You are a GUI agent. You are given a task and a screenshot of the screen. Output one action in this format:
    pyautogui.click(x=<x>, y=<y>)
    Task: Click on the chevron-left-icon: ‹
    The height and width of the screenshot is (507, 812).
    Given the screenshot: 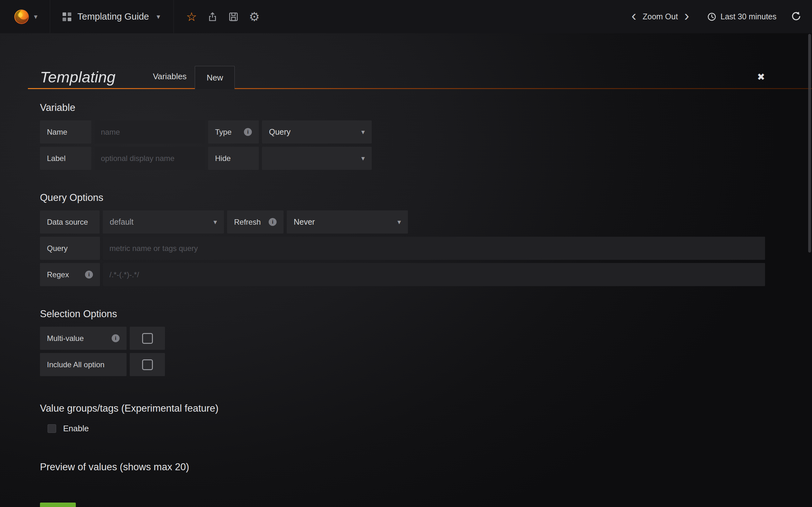 What is the action you would take?
    pyautogui.click(x=634, y=15)
    